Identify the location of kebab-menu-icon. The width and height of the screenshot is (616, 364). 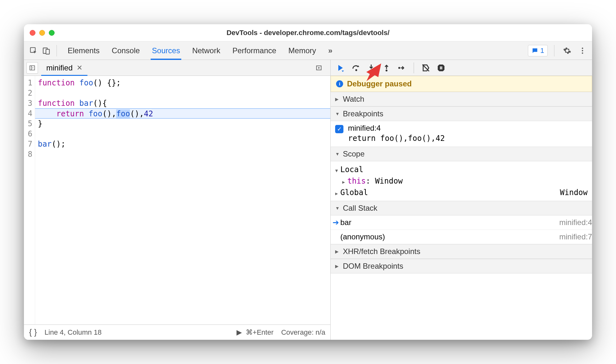
(582, 51).